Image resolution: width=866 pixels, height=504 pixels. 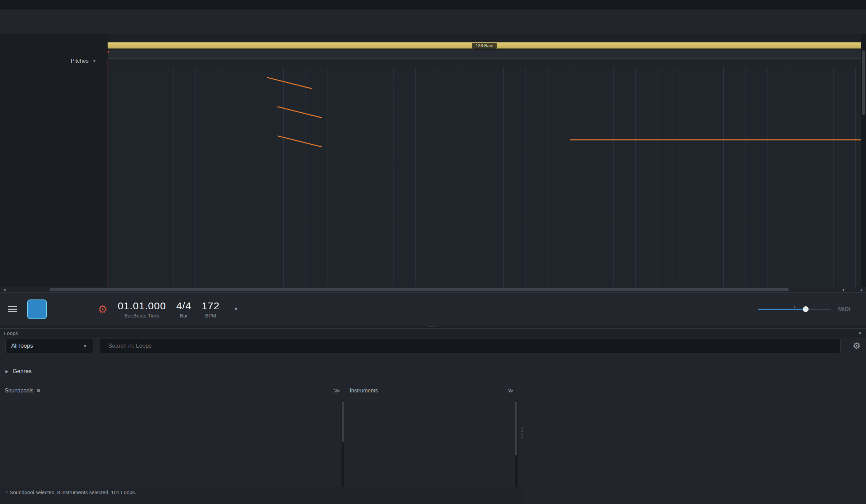 What do you see at coordinates (364, 391) in the screenshot?
I see `instruments-header-label: Instruments` at bounding box center [364, 391].